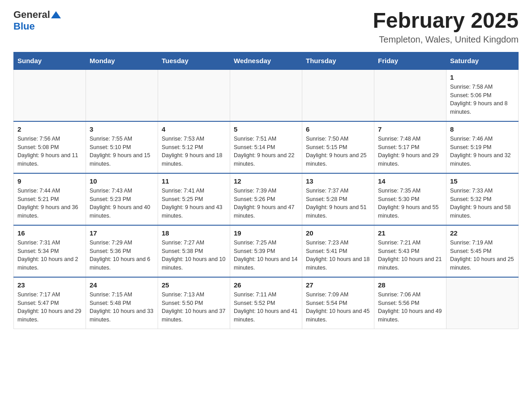  I want to click on calendar-week-row: 1Sunrise: 7:58 AMSunset: 5:06 PMDaylight…, so click(266, 95).